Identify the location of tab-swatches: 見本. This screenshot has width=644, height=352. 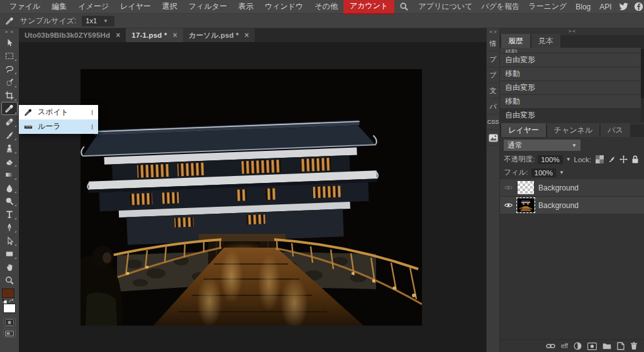
(546, 41).